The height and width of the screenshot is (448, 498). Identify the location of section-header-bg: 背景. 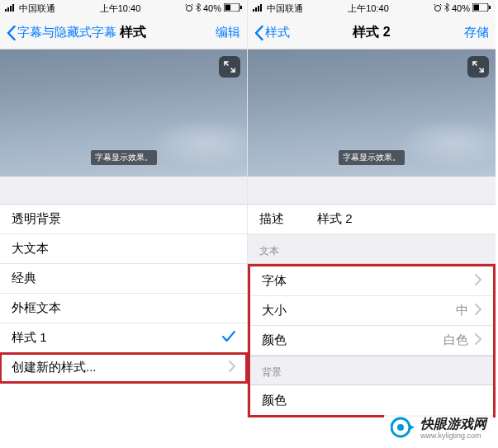
(372, 370).